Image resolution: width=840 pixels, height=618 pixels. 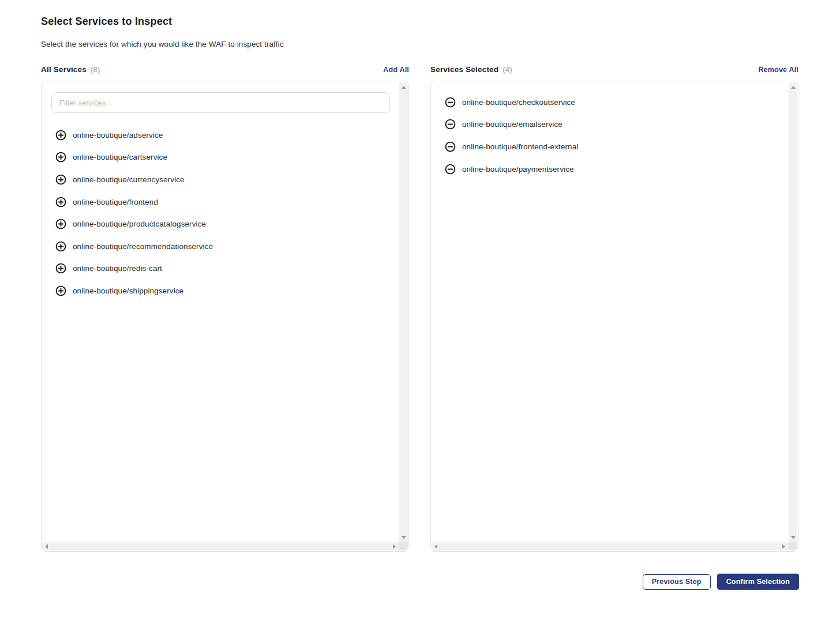 I want to click on service-name: online-boutique/checkoutservice, so click(x=519, y=103).